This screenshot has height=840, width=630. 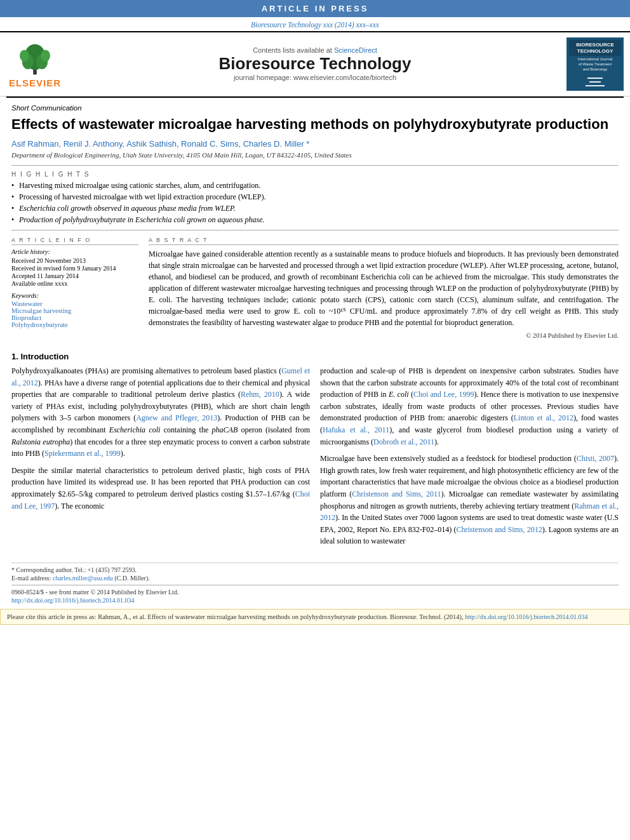 What do you see at coordinates (35, 83) in the screenshot?
I see `elsevier-brand-label: ELSEVIER` at bounding box center [35, 83].